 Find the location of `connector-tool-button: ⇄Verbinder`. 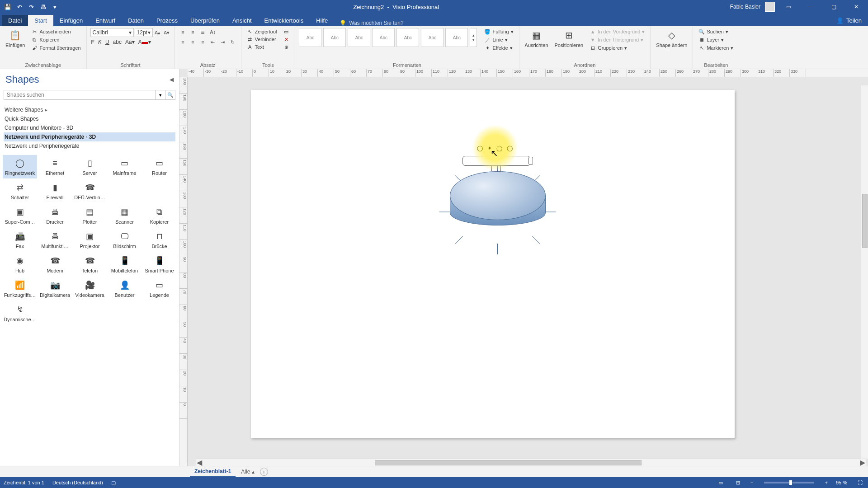

connector-tool-button: ⇄Verbinder is located at coordinates (262, 39).